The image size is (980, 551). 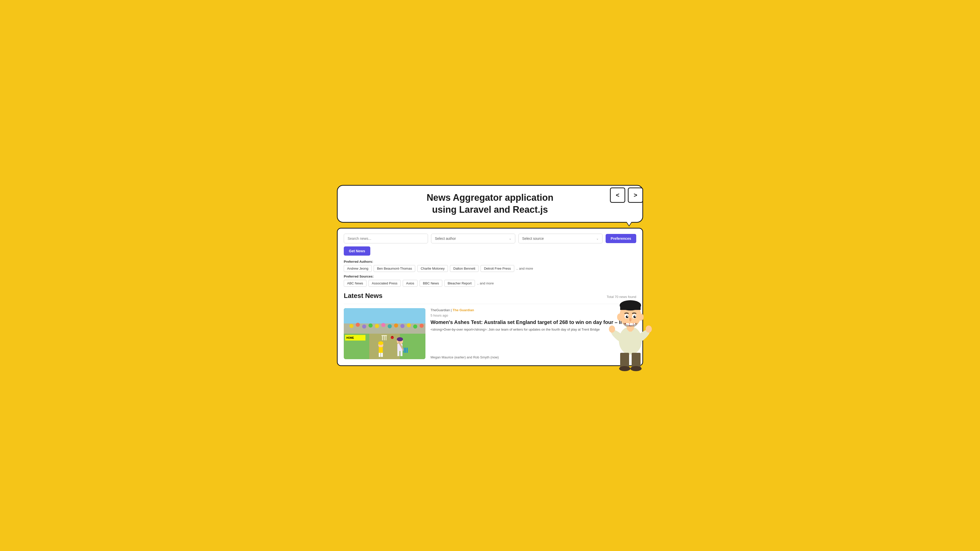 I want to click on source-tag-3: BBC News, so click(x=431, y=283).